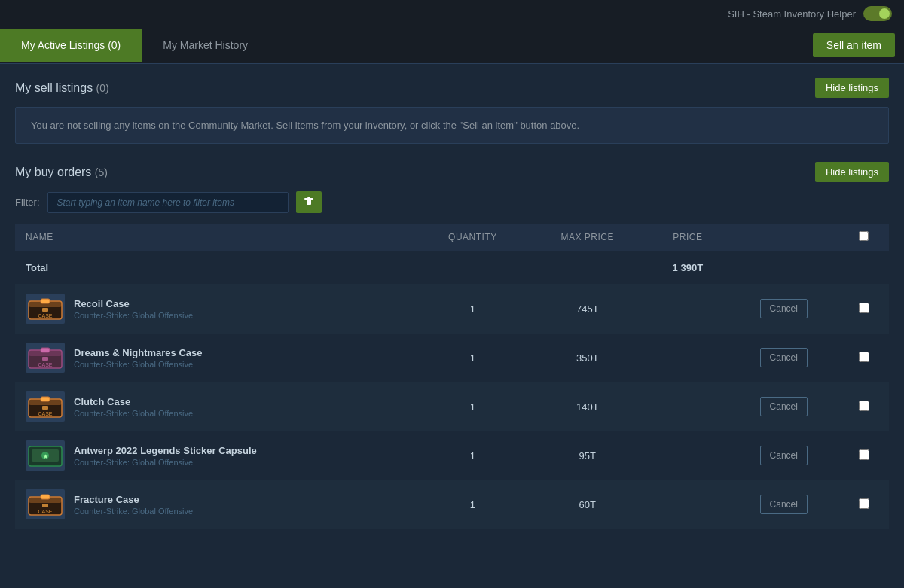  I want to click on item-name-text: Antwerp 2022 Legends Sticker Capsule, so click(166, 450).